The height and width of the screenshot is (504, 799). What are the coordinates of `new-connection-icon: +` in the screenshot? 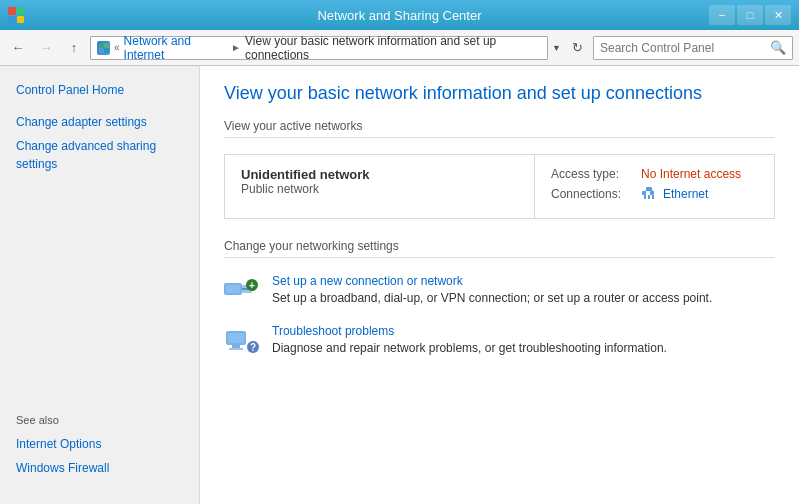 It's located at (242, 292).